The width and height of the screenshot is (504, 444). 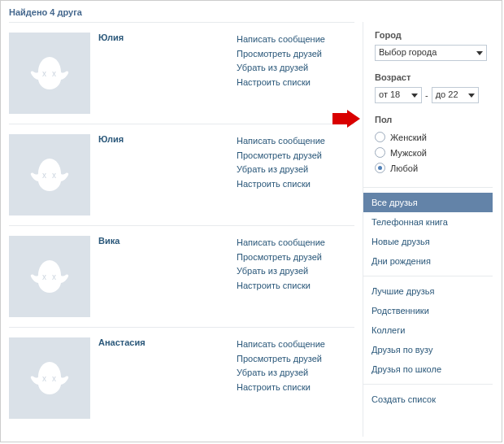 What do you see at coordinates (428, 399) in the screenshot?
I see `create-list-link: Создать список` at bounding box center [428, 399].